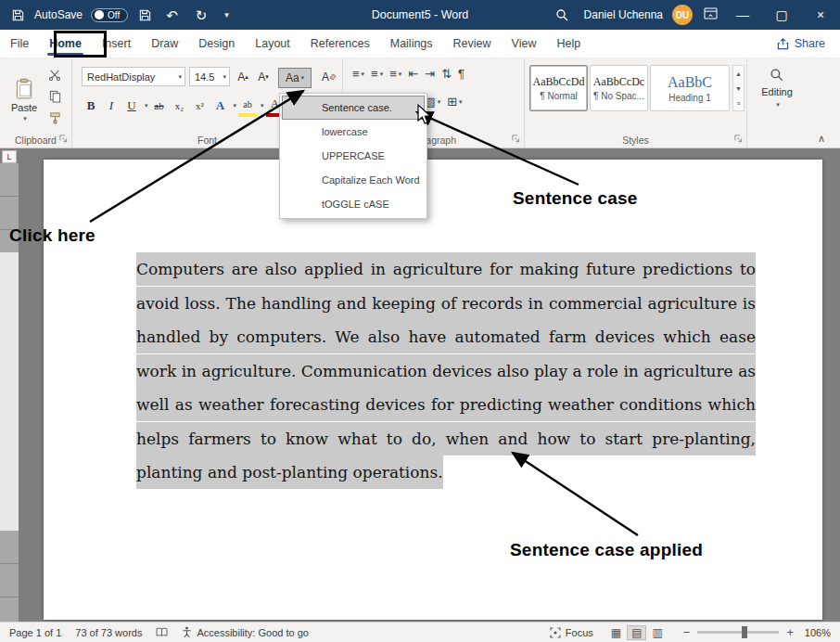  I want to click on styles-dialog-launcher-icon, so click(738, 139).